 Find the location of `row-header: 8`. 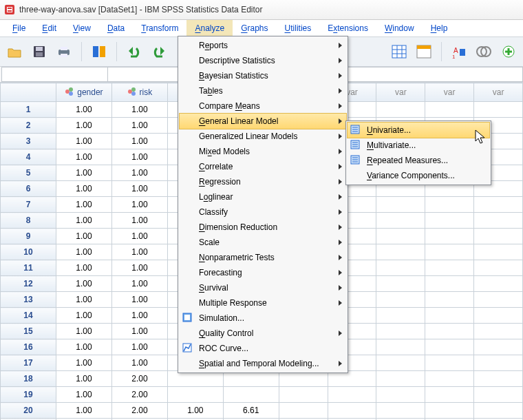

row-header: 8 is located at coordinates (29, 220).